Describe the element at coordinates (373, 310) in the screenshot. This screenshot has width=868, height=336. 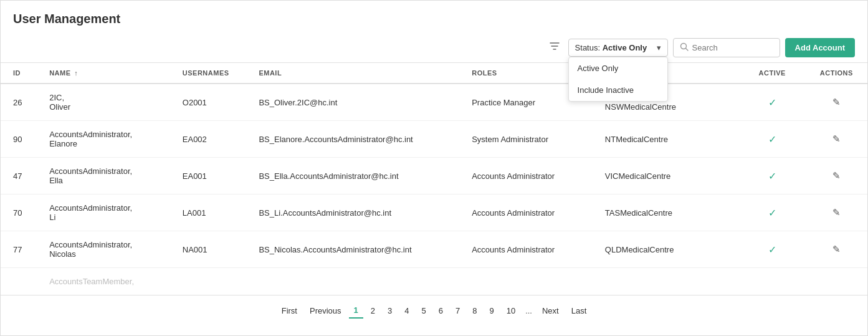
I see `pagination-page-2: 2` at that location.